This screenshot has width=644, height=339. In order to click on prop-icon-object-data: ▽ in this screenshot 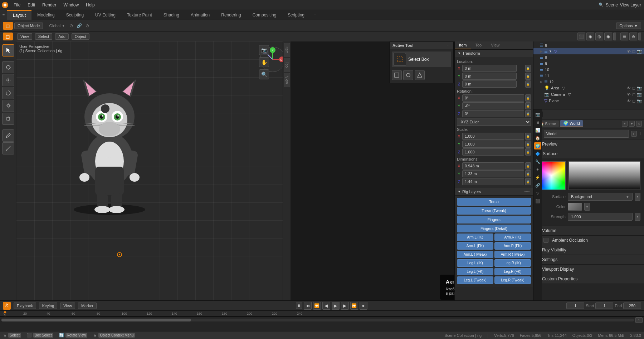, I will do `click(538, 193)`.